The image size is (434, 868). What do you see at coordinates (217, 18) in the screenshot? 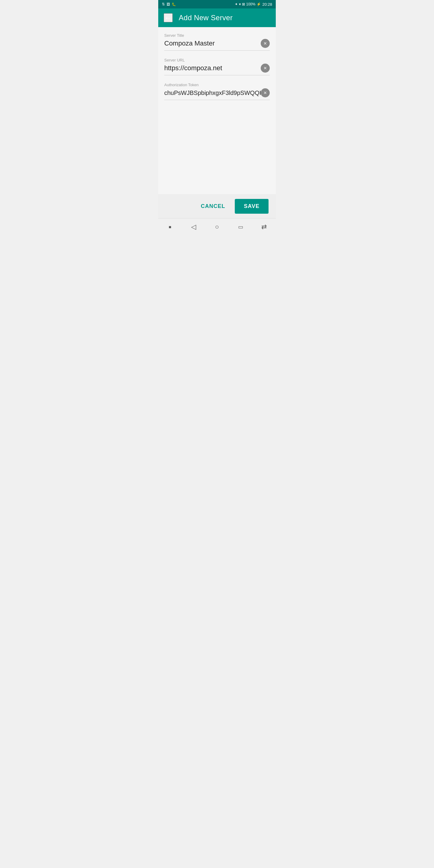
I see `app-bar: ← Add New Server` at bounding box center [217, 18].